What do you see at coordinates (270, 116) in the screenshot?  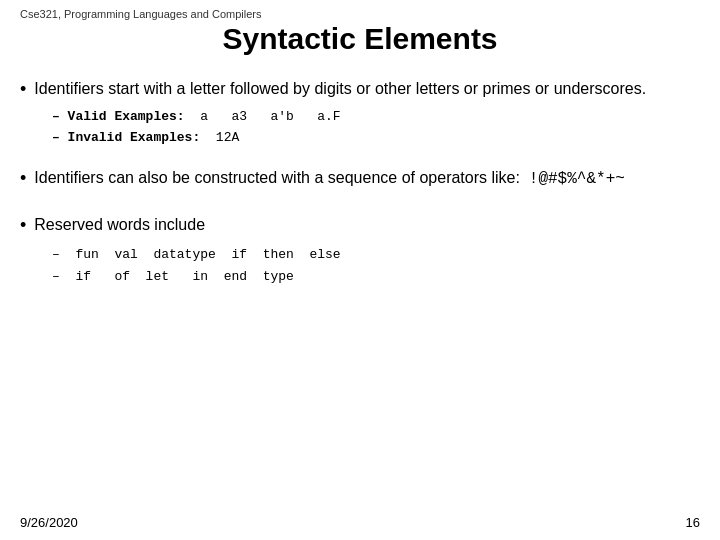 I see `valid-examples-values: a a3 a'b a.F` at bounding box center [270, 116].